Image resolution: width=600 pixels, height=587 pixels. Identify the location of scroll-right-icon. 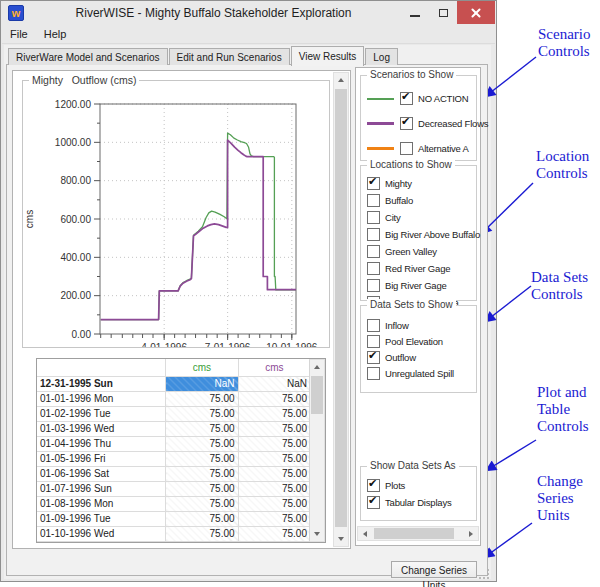
(471, 534).